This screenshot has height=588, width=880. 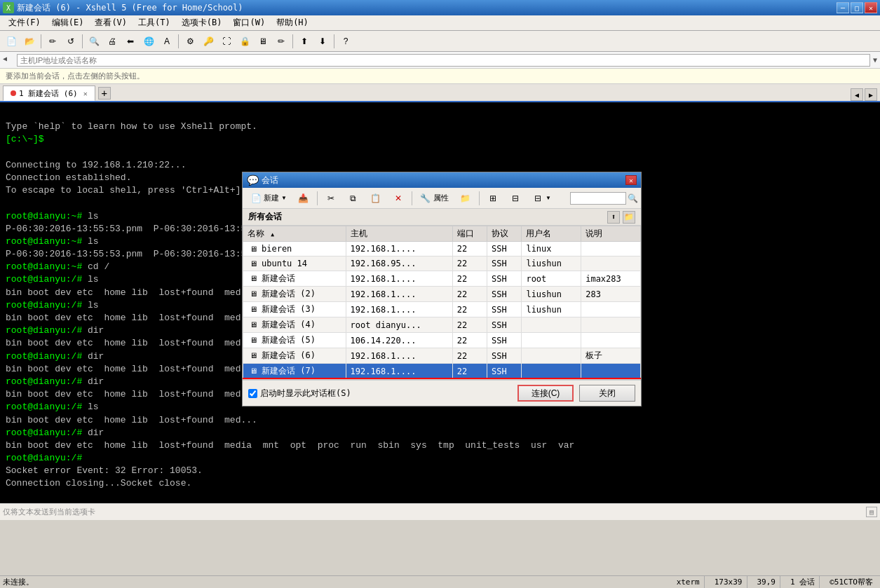 What do you see at coordinates (71, 41) in the screenshot?
I see `tb-refresh: ↺` at bounding box center [71, 41].